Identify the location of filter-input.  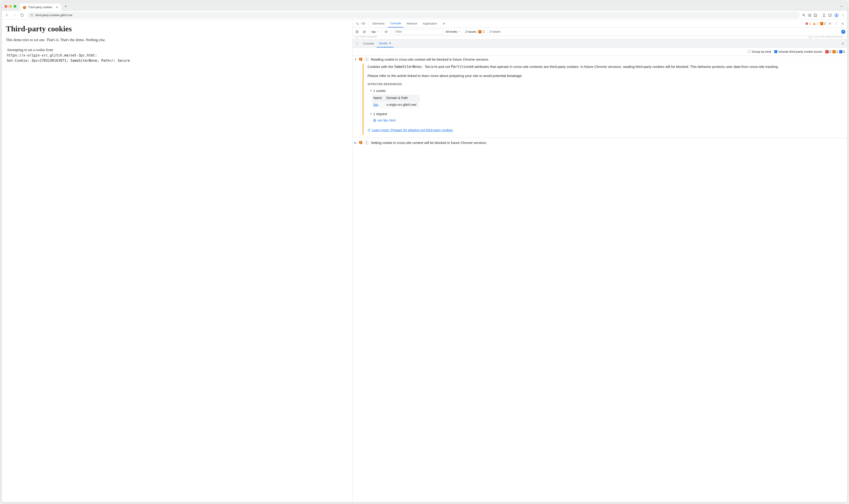
(419, 32).